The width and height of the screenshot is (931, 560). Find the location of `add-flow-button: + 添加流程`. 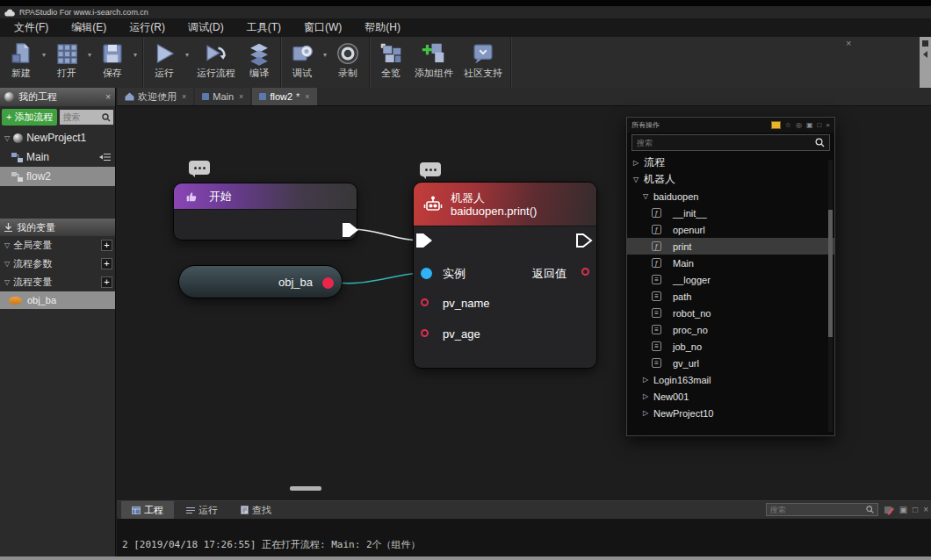

add-flow-button: + 添加流程 is located at coordinates (30, 118).